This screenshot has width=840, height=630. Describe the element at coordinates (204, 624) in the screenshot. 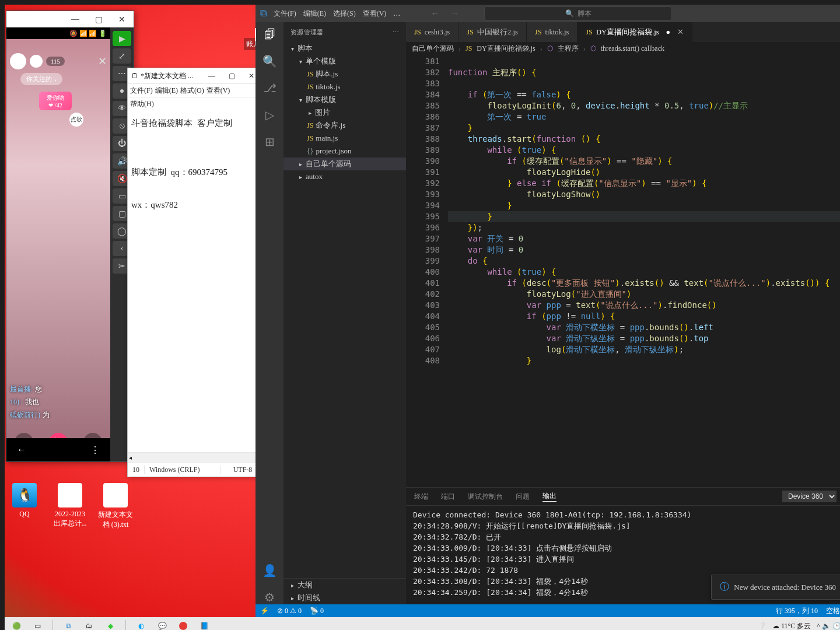

I see `taskbar-app-notes: 📘` at that location.